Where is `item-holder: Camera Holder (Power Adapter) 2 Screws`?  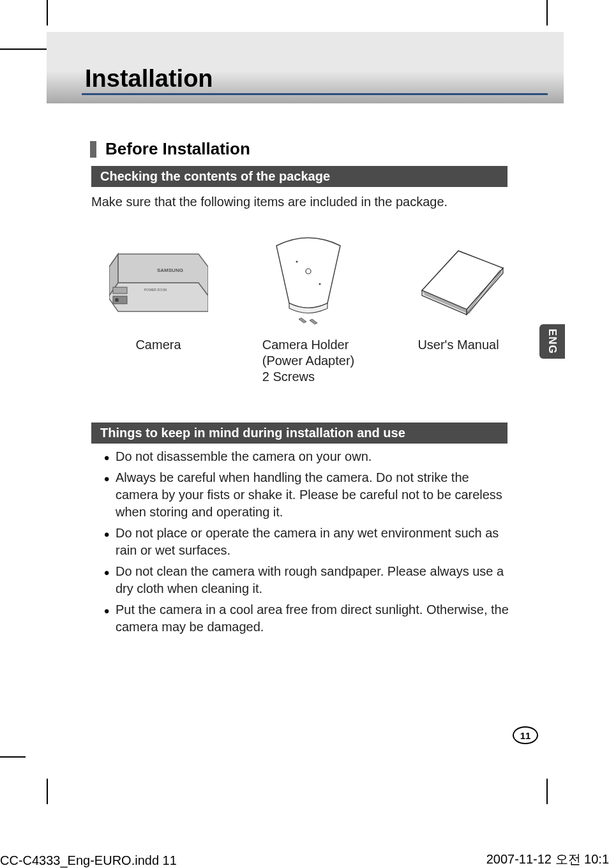
item-holder: Camera Holder (Power Adapter) 2 Screws is located at coordinates (308, 308).